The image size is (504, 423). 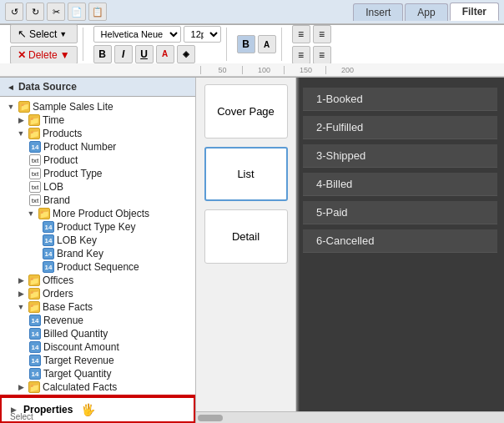 What do you see at coordinates (98, 240) in the screenshot?
I see `tree-item-lob-key: 14 LOB Key` at bounding box center [98, 240].